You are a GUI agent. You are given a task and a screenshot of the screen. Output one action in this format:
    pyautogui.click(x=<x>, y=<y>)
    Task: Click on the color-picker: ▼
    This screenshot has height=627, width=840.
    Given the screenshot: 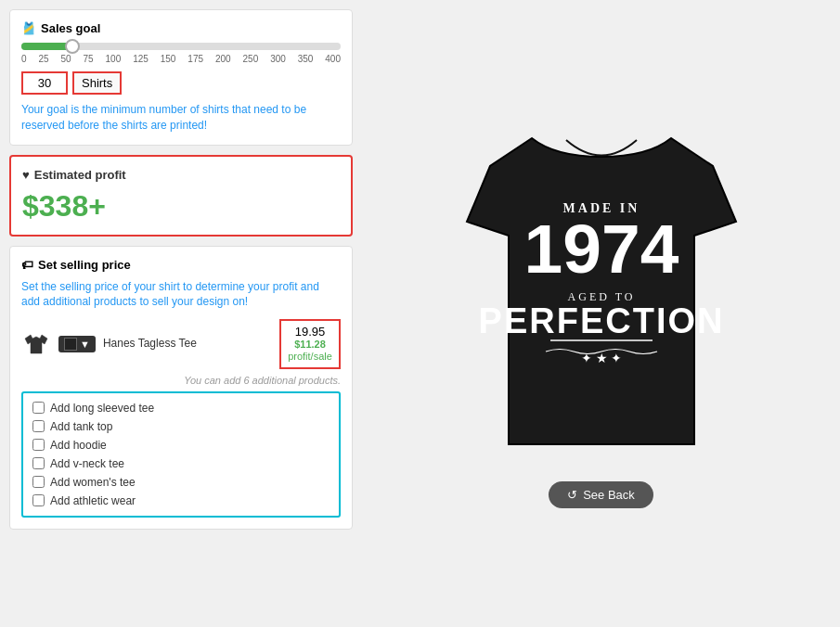 What is the action you would take?
    pyautogui.click(x=77, y=344)
    